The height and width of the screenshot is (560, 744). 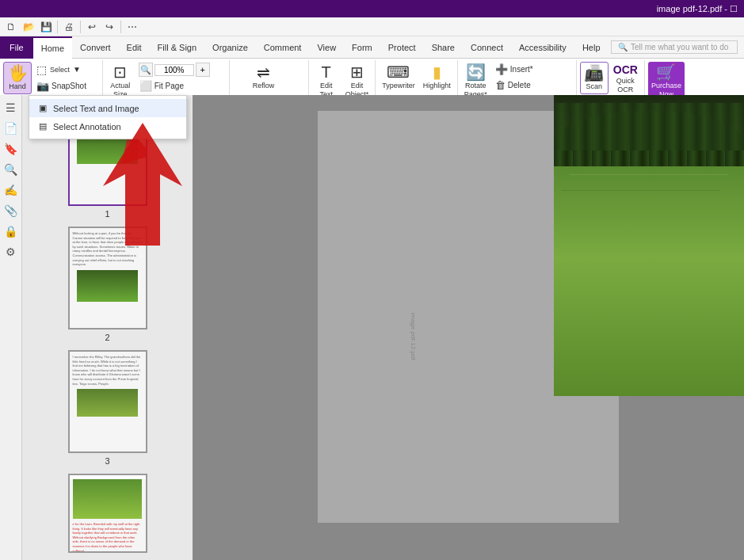 I want to click on highlight-label: Highlight, so click(x=437, y=86).